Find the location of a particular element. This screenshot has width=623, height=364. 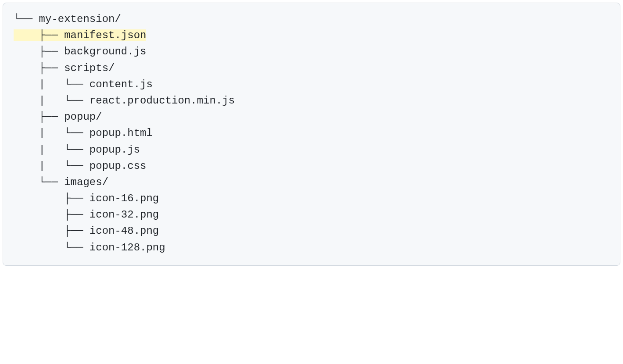

tree-line: └── images/ is located at coordinates (312, 182).